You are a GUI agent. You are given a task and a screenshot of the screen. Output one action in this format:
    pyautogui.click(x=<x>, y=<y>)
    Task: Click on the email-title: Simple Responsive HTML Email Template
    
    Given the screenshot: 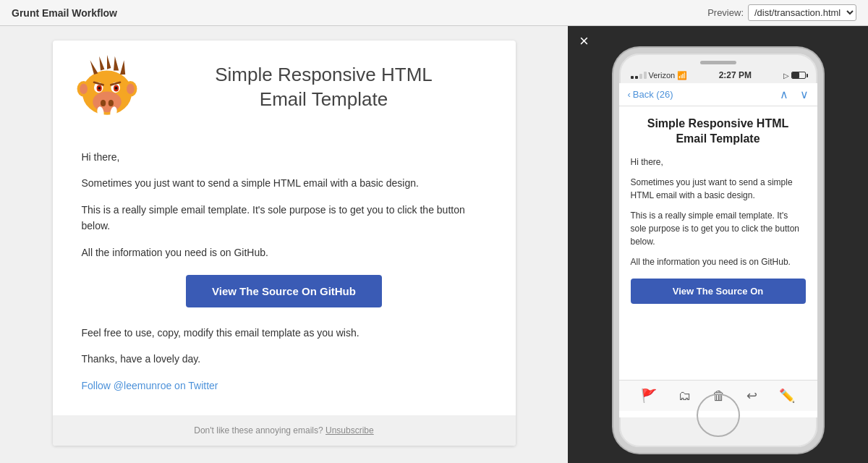 What is the action you would take?
    pyautogui.click(x=324, y=88)
    